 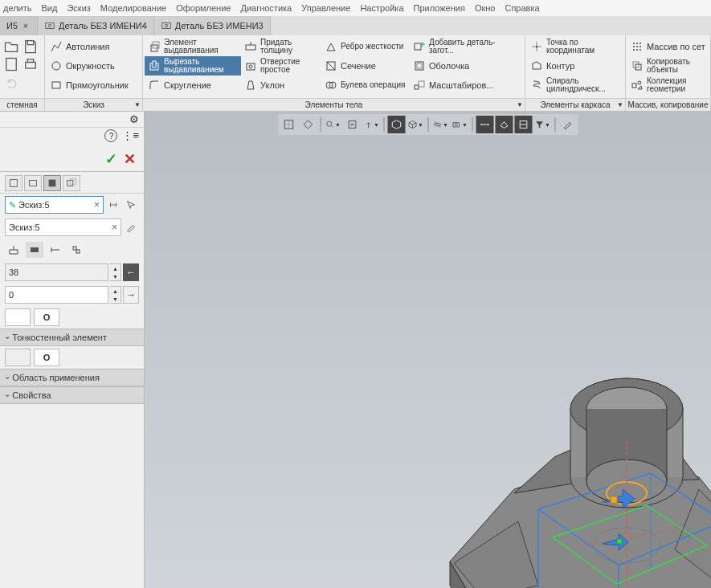 What do you see at coordinates (96, 26) in the screenshot?
I see `tab: Деталь БЕЗ ИМЕНИ4` at bounding box center [96, 26].